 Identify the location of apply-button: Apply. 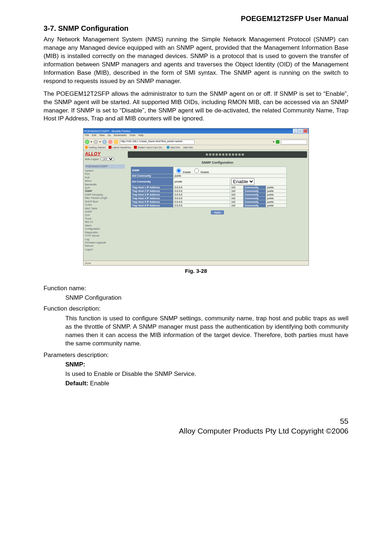
(217, 213).